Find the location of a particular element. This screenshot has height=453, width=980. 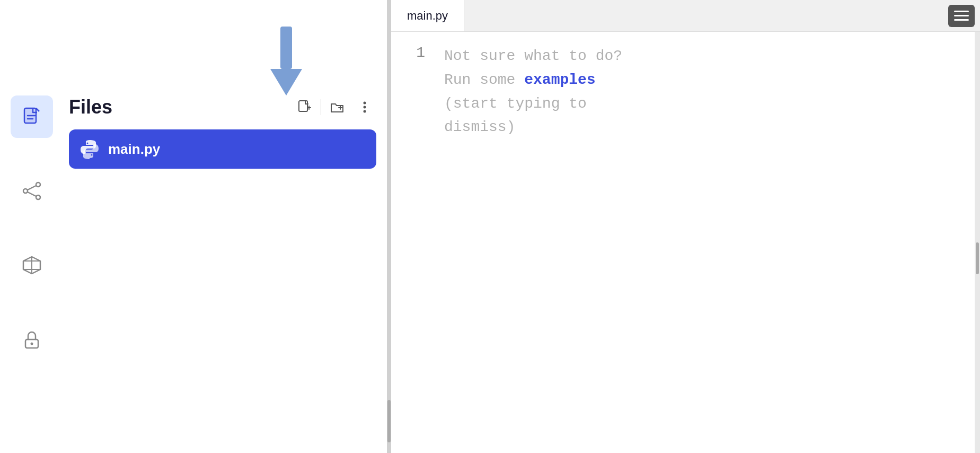

header-actions is located at coordinates (335, 107).